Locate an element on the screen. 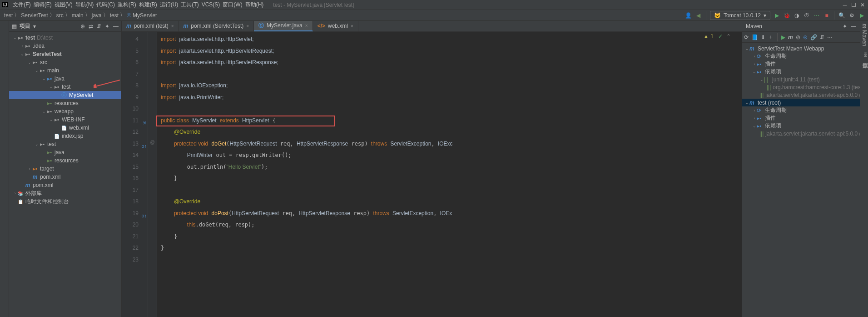  editor-tab: </>web.xml× is located at coordinates (336, 26).